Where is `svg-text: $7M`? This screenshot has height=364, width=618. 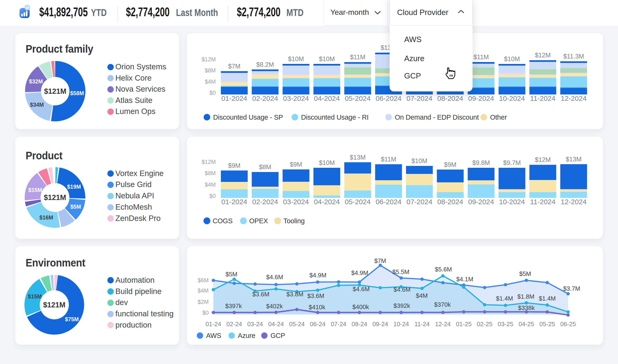
svg-text: $7M is located at coordinates (234, 66).